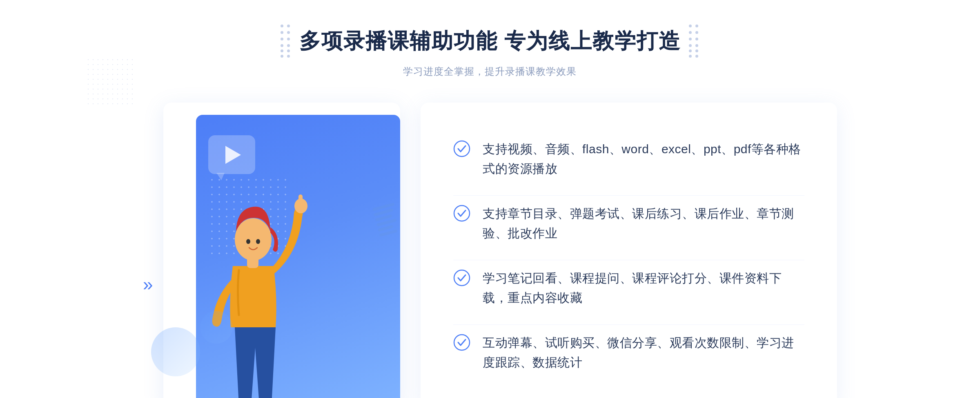  Describe the element at coordinates (490, 41) in the screenshot. I see `header-title-row: 多项录播课辅助功能 专为线上教学打造` at that location.